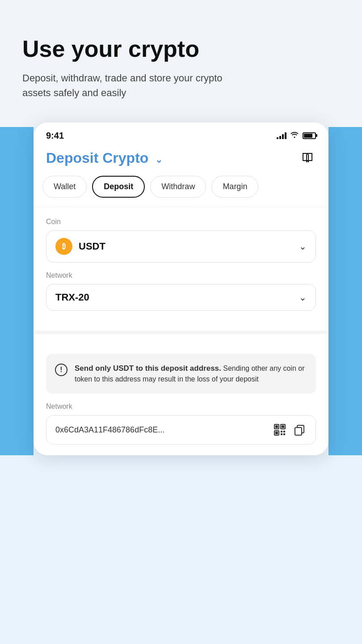  What do you see at coordinates (125, 158) in the screenshot?
I see `header-title-colored: Crypto` at bounding box center [125, 158].